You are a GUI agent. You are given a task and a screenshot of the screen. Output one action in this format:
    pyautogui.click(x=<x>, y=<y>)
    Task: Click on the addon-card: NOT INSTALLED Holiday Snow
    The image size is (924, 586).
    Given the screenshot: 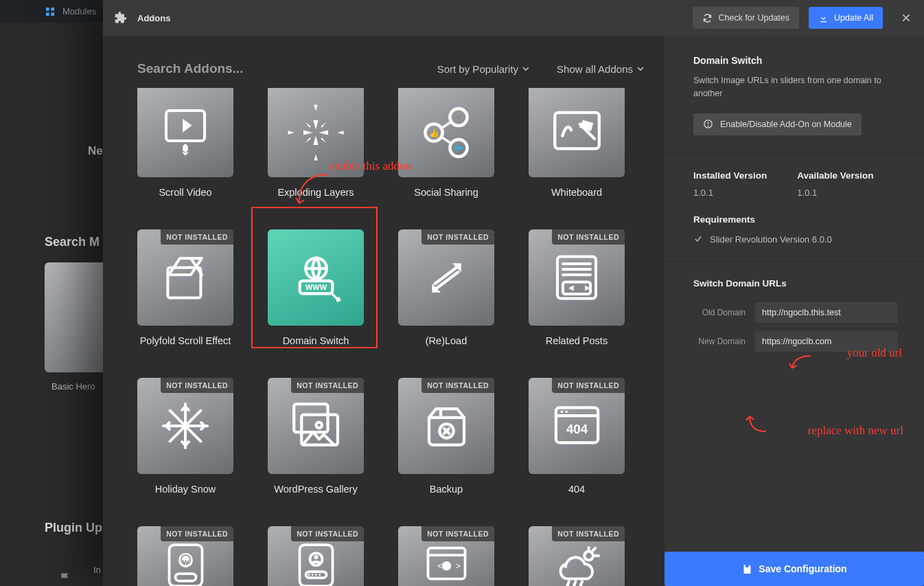 What is the action you would take?
    pyautogui.click(x=185, y=436)
    